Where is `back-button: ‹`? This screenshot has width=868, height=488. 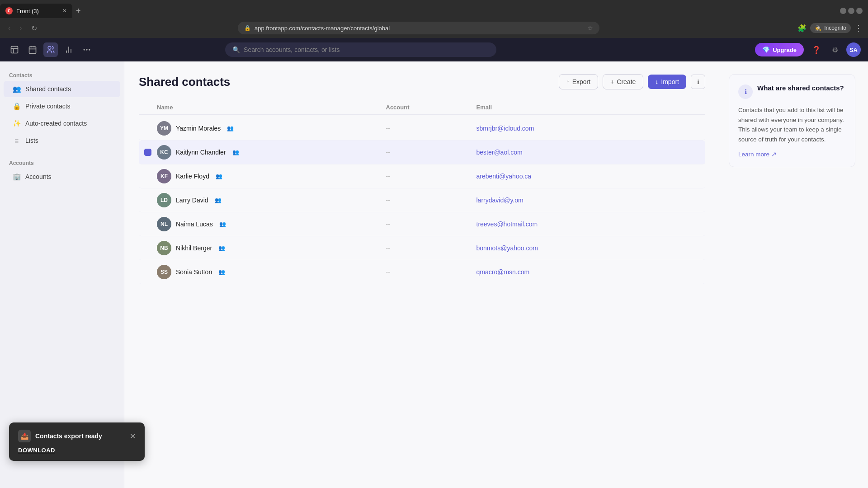
back-button: ‹ is located at coordinates (9, 28).